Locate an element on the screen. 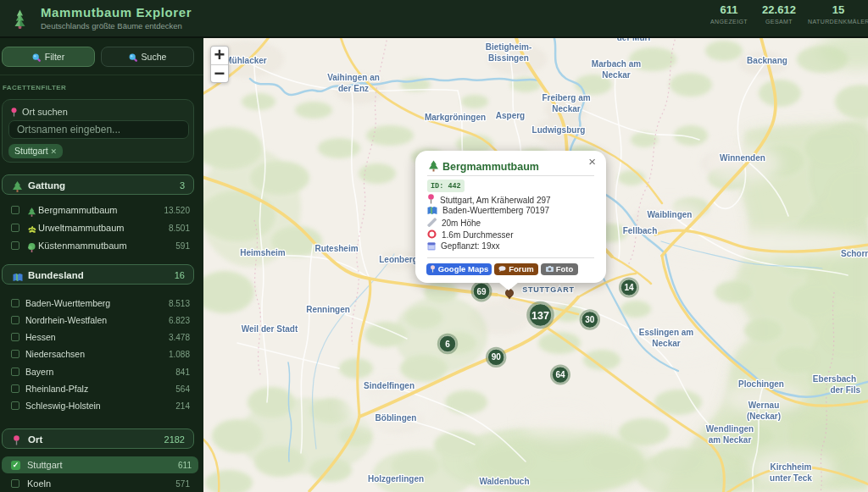 Image resolution: width=868 pixels, height=492 pixels. svg-text: am Neckar is located at coordinates (731, 440).